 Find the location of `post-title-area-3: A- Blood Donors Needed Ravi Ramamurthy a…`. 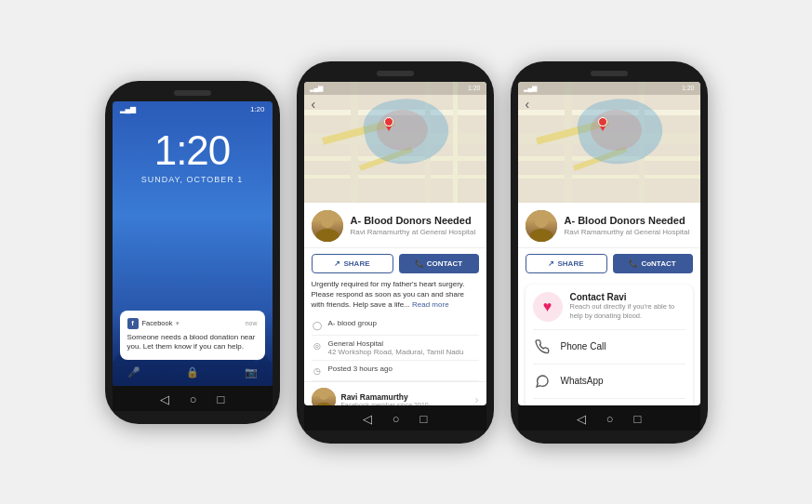

post-title-area-3: A- Blood Donors Needed Ravi Ramamurthy a… is located at coordinates (629, 225).